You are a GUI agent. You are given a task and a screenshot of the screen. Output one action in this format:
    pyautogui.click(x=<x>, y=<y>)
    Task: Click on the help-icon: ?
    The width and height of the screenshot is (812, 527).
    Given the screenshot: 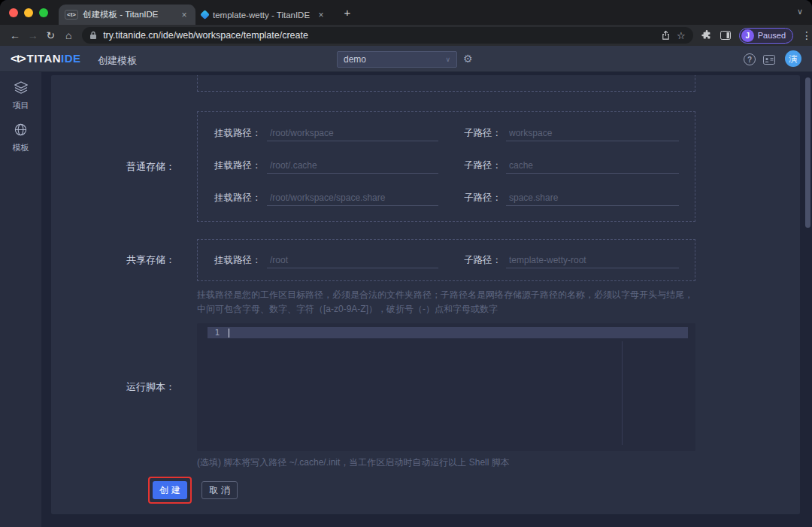 What is the action you would take?
    pyautogui.click(x=750, y=59)
    